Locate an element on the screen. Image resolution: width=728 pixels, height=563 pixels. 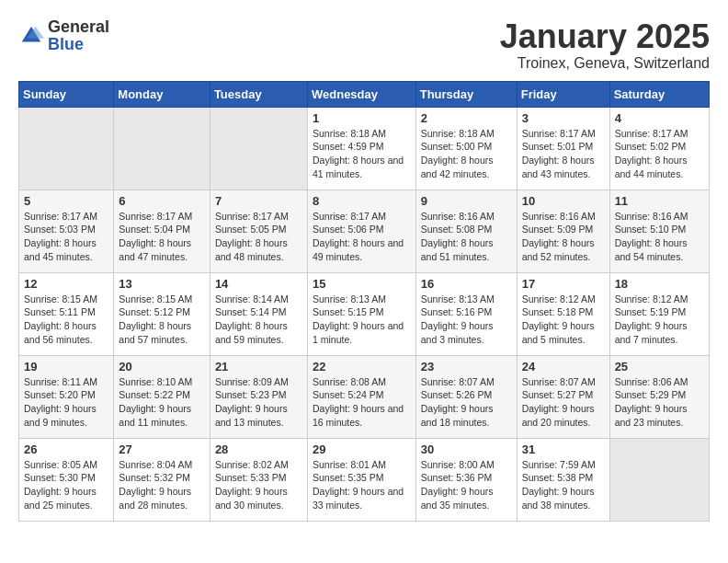
cell-content: Sunrise: 8:13 AMSunset: 5:15 PMDaylight:… is located at coordinates (362, 320).